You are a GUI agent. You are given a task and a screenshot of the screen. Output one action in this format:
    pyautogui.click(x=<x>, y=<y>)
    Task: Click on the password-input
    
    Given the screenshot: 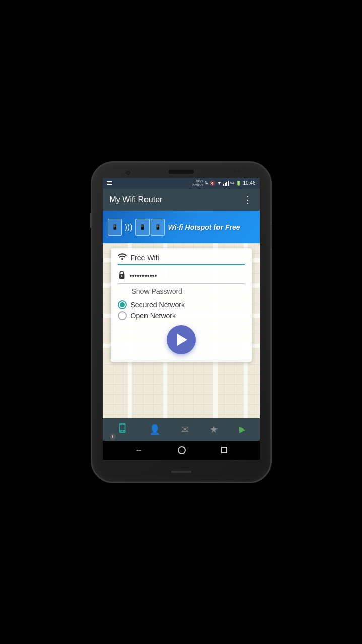 What is the action you would take?
    pyautogui.click(x=187, y=276)
    